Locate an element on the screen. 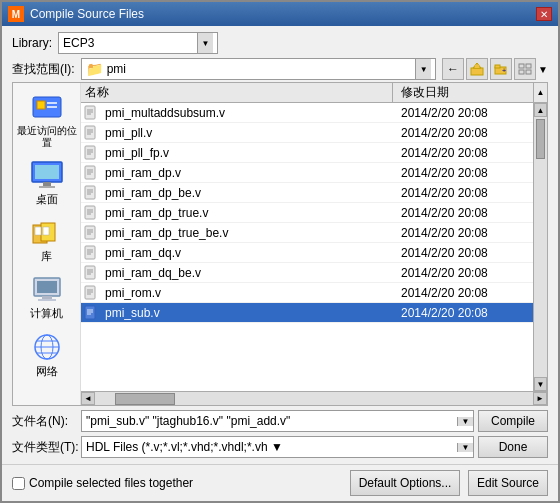  filename-dropdown-button: ▼ is located at coordinates (465, 422).